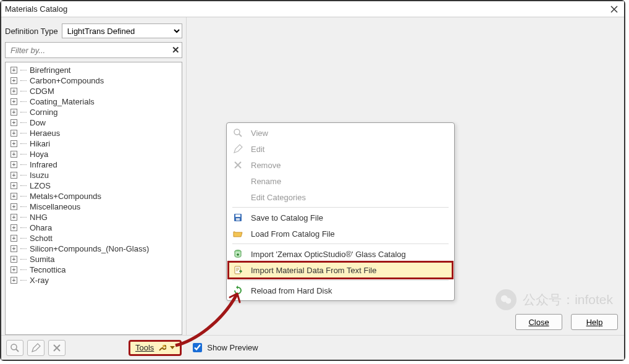 The image size is (629, 364). What do you see at coordinates (94, 133) in the screenshot?
I see `tree-item: +Heraeus` at bounding box center [94, 133].